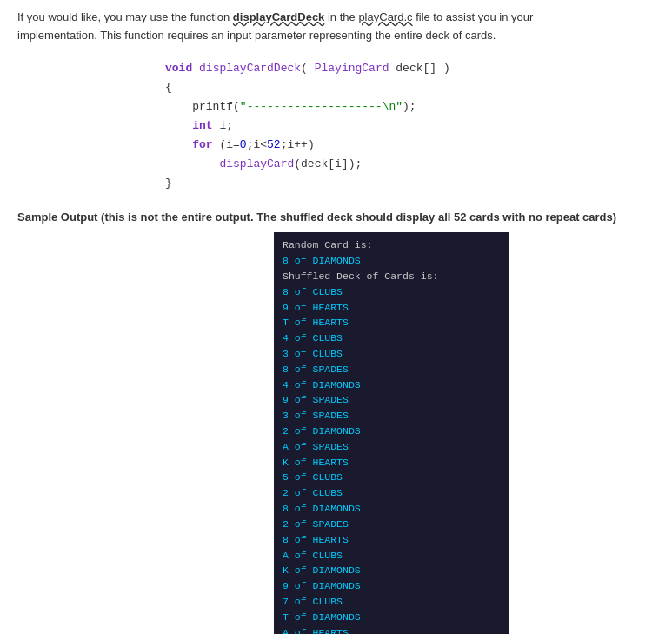 The width and height of the screenshot is (672, 634). I want to click on output-line: 8 of HEARTS, so click(391, 540).